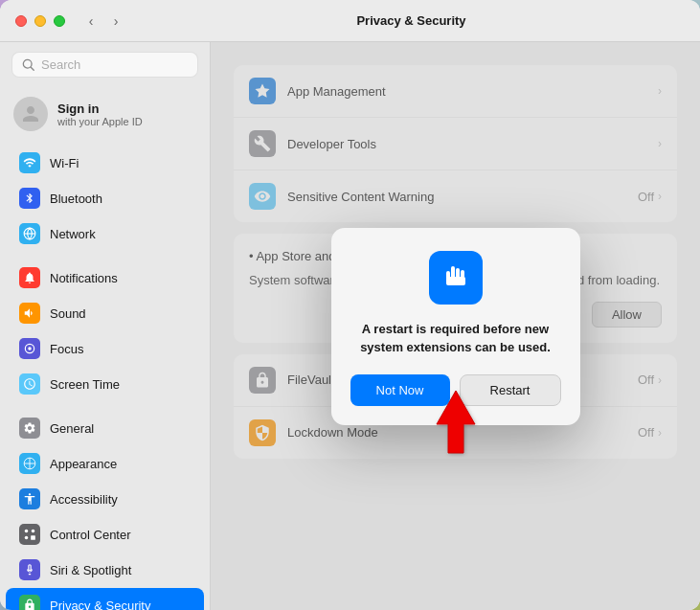  What do you see at coordinates (30, 463) in the screenshot?
I see `appearance-icon` at bounding box center [30, 463].